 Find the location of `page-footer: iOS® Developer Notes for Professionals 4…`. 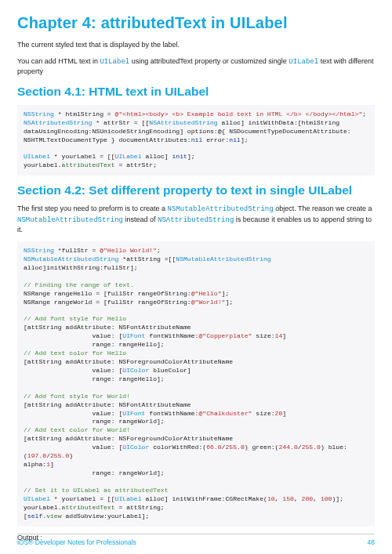

page-footer: iOS® Developer Notes for Professionals 4… is located at coordinates (196, 540).